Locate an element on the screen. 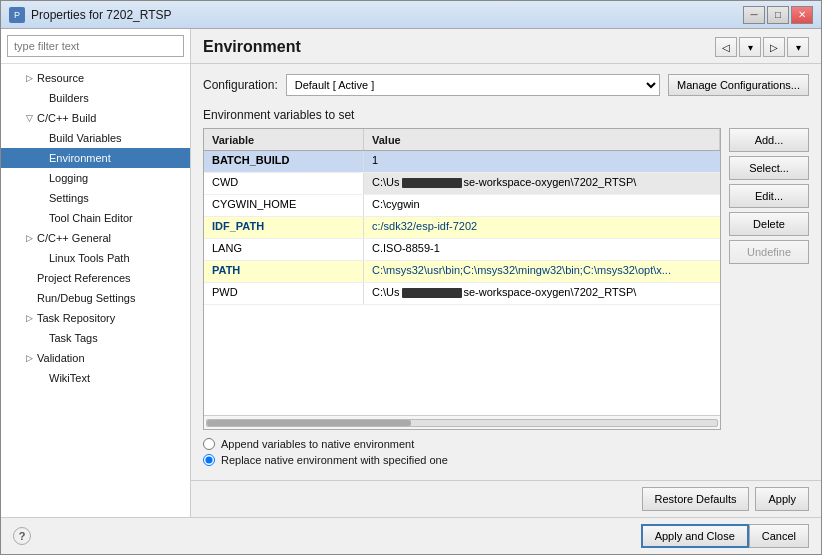  cell-value: c:/sdk32/esp-idf-7202 is located at coordinates (542, 228).